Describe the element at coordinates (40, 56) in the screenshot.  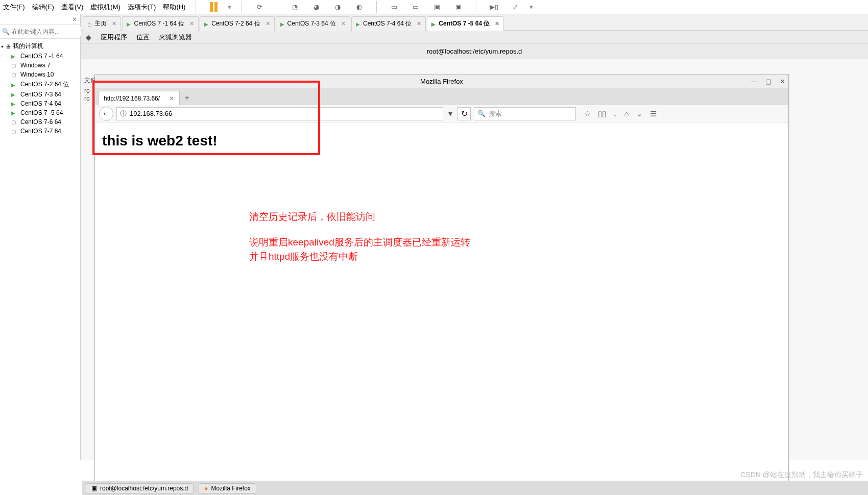
I see `sidebar-item-vm: CentOS 7 -1 64` at that location.